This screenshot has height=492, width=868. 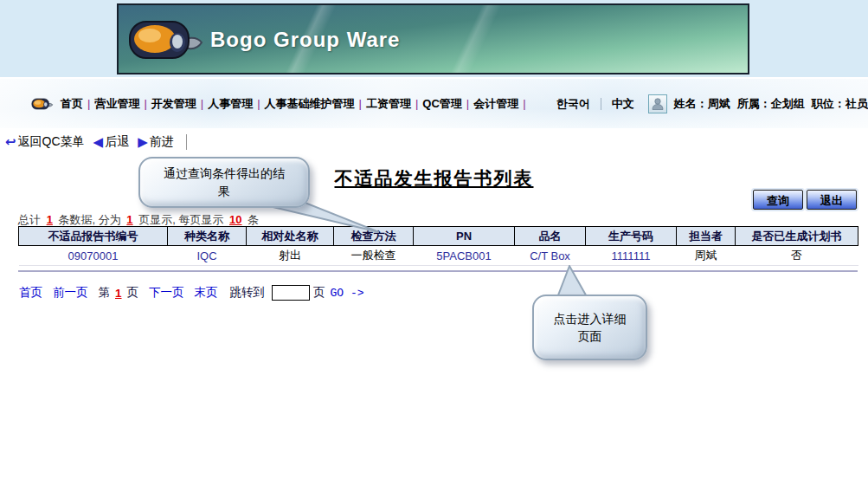 I want to click on toolbar: ↩ 返回QC菜单 ◀ 后退 ▶ 前进, so click(x=96, y=142).